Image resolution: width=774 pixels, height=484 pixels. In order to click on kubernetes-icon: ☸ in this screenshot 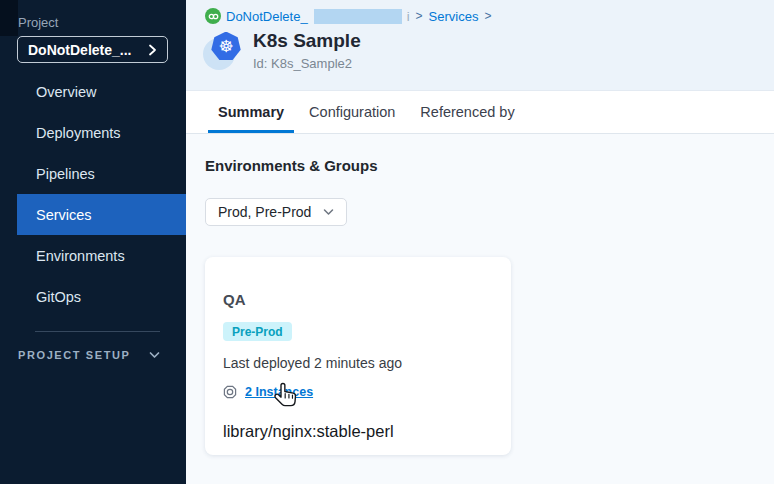, I will do `click(222, 51)`.